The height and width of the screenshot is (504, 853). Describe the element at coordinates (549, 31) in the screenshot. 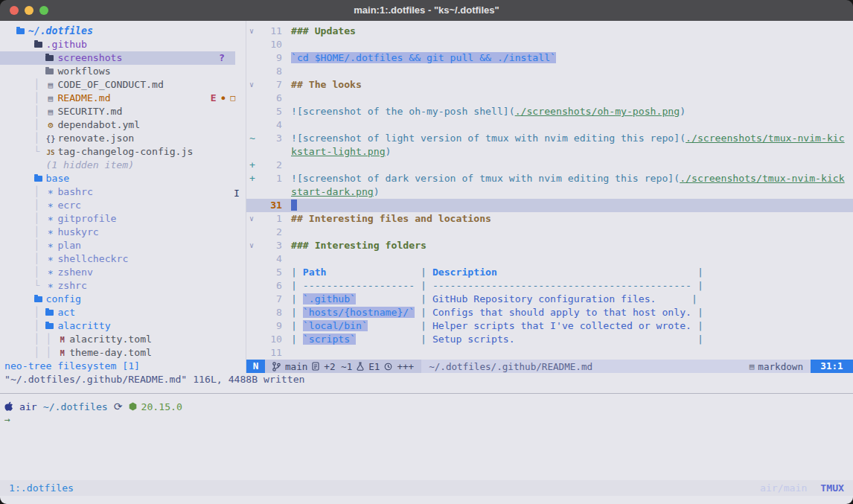

I see `editor-line: ∨11### Updates` at that location.